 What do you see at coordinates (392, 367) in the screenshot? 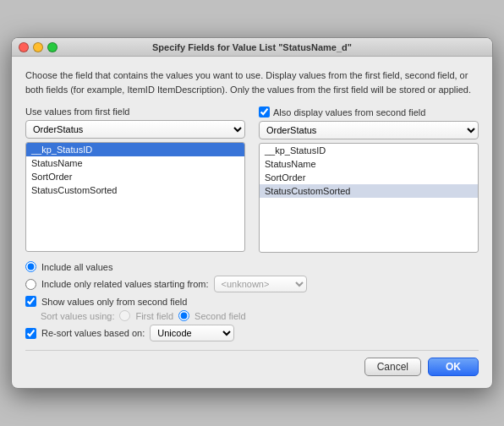
I see `cancel-button: Cancel` at bounding box center [392, 367].